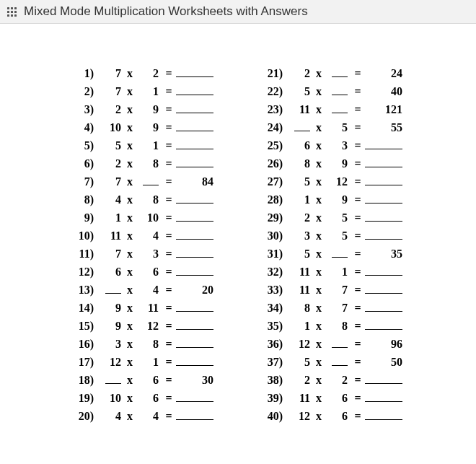 This screenshot has width=476, height=464. Describe the element at coordinates (332, 274) in the screenshot. I see `problem-row: 32)11x1=` at that location.